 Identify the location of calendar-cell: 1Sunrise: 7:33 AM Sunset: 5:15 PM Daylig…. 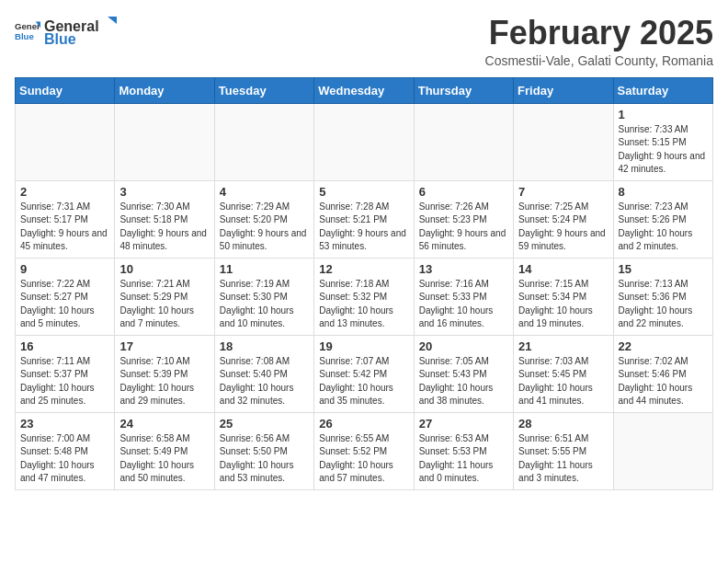
(663, 142).